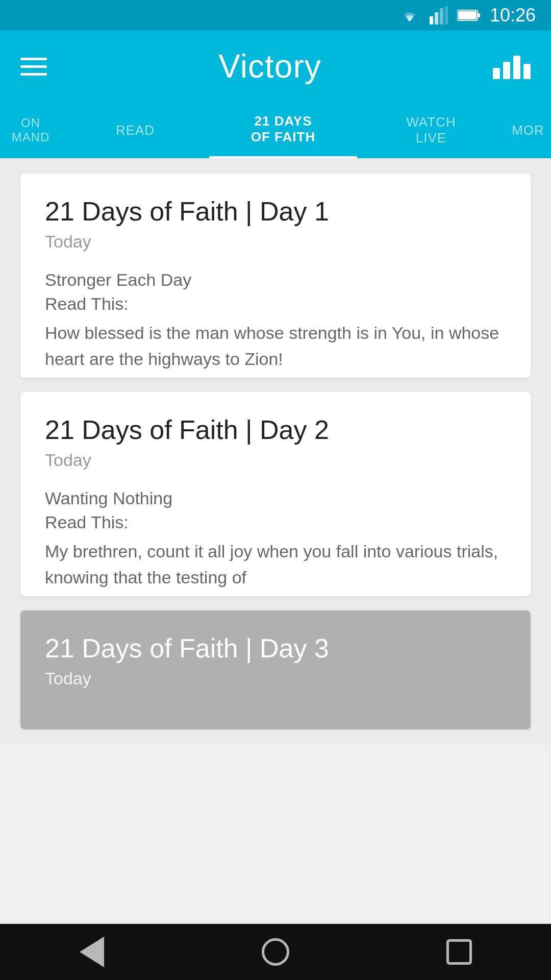 The image size is (551, 980). What do you see at coordinates (276, 648) in the screenshot?
I see `card-day3-title: 21 Days of Faith | Day 3` at bounding box center [276, 648].